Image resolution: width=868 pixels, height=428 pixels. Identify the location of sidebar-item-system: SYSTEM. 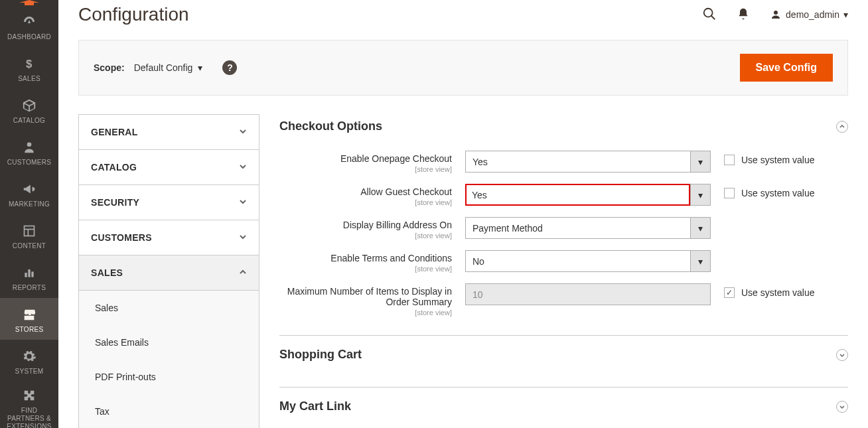
(29, 361).